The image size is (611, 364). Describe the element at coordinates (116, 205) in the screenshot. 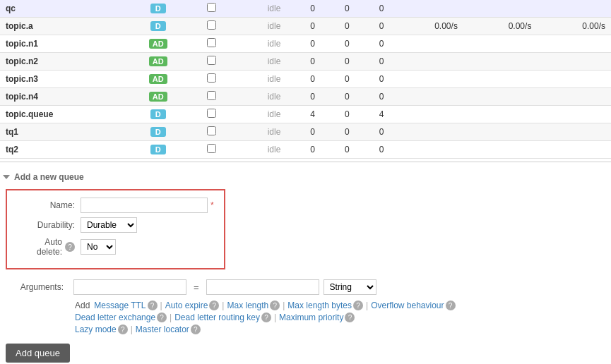

I see `name-row: Name: *` at that location.